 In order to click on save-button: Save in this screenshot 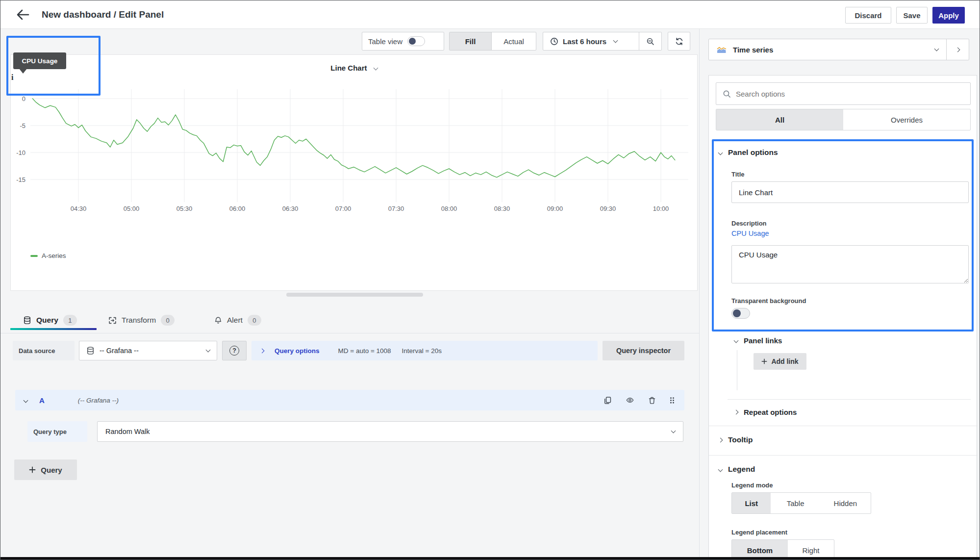, I will do `click(912, 15)`.